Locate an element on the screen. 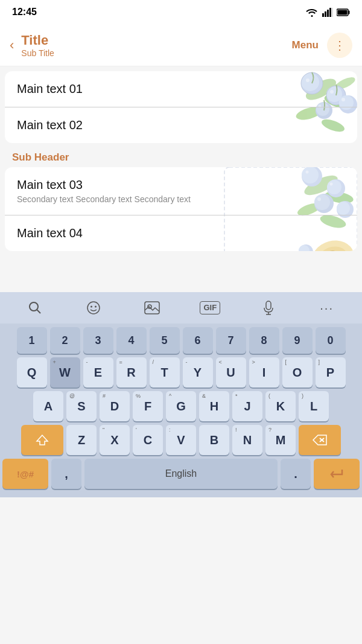  backspace-button is located at coordinates (320, 440).